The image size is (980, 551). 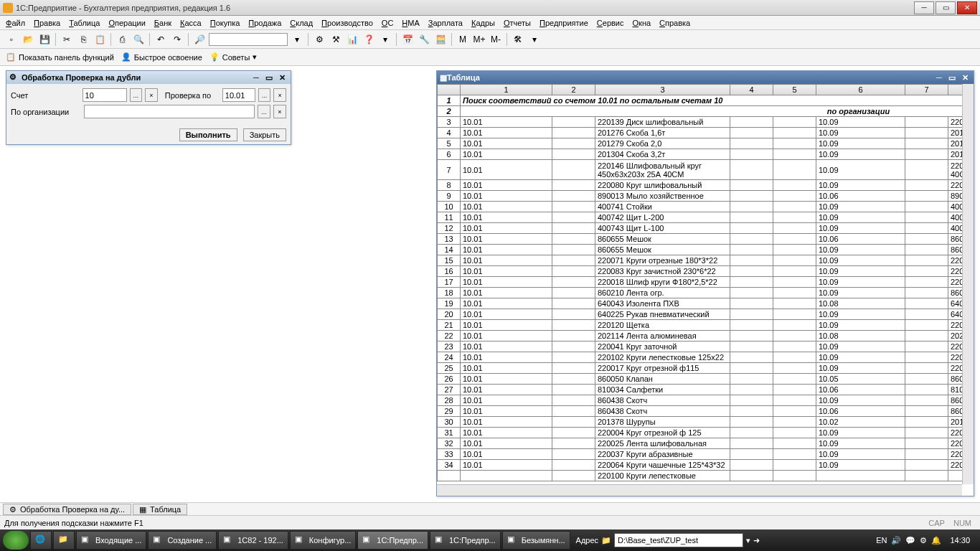 What do you see at coordinates (449, 155) in the screenshot?
I see `row-header: 6` at bounding box center [449, 155].